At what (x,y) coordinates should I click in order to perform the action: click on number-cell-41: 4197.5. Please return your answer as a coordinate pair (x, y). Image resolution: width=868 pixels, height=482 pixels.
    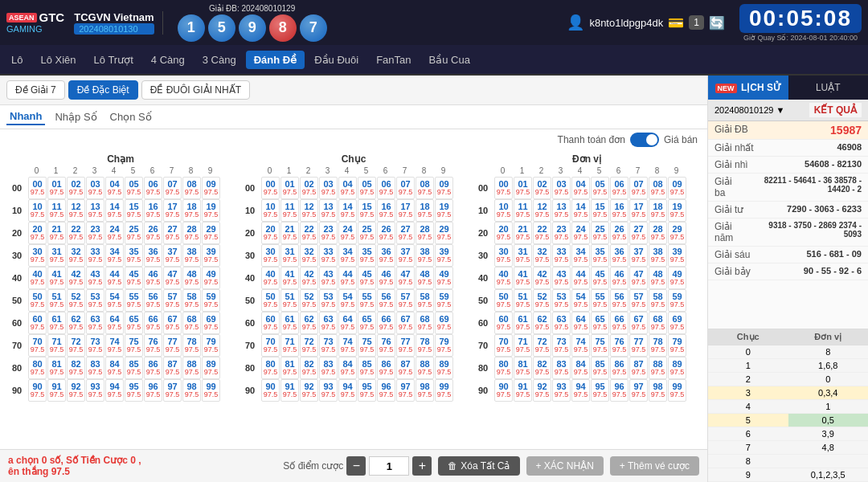
    Looking at the image, I should click on (289, 278).